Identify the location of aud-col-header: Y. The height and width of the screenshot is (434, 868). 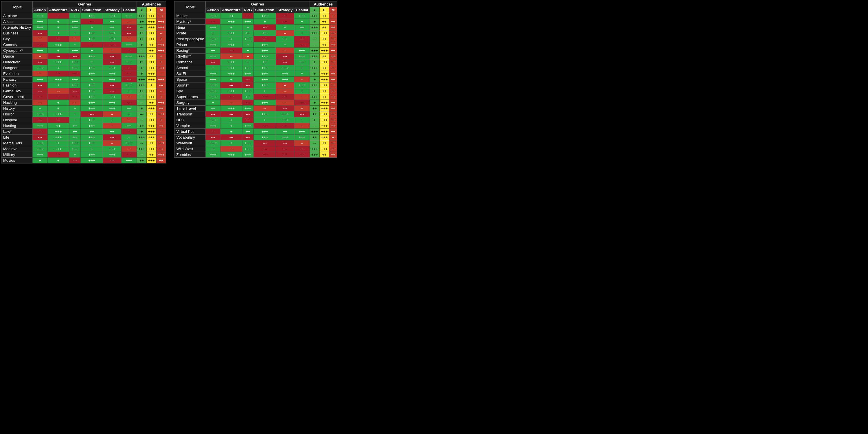
(315, 10).